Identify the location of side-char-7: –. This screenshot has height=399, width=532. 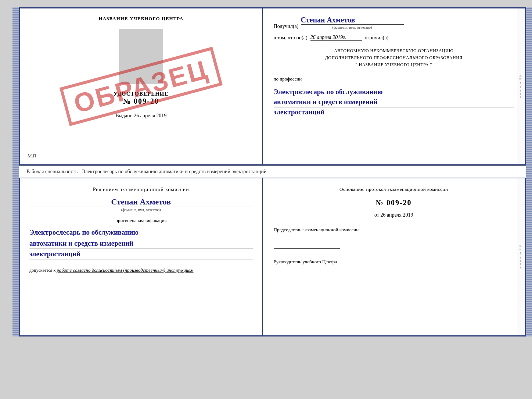
(521, 97).